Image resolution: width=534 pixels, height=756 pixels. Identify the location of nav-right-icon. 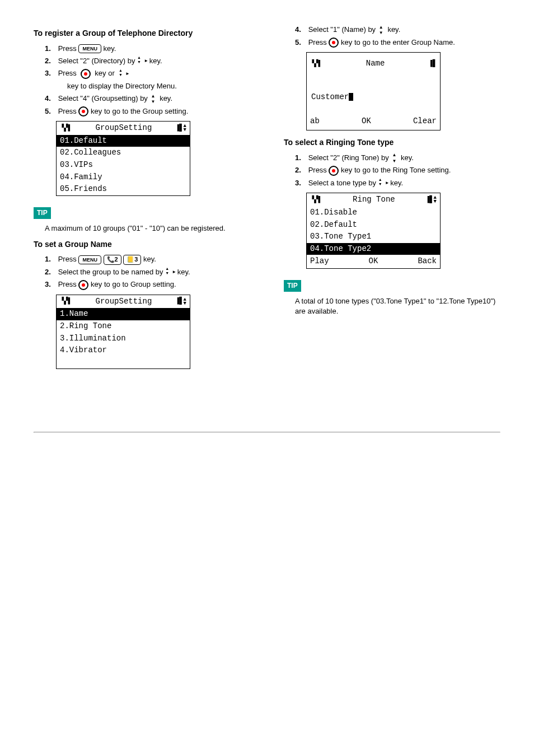
(124, 74).